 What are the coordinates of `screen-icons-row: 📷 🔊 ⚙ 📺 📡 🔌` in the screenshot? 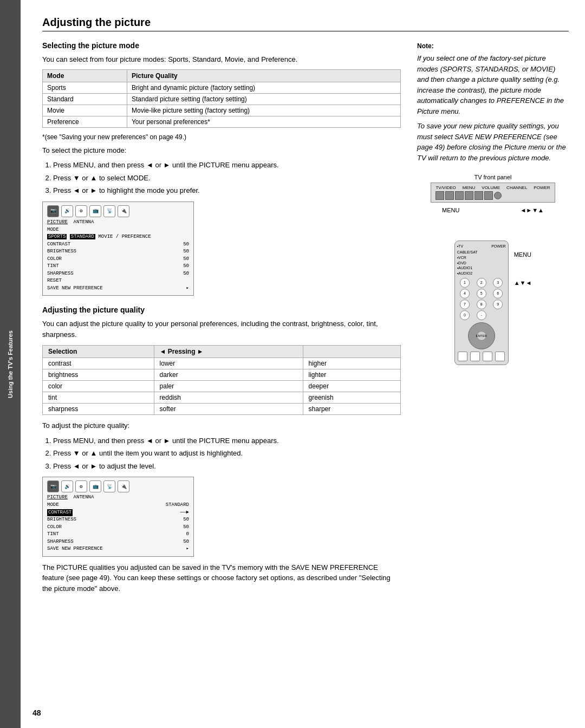 It's located at (118, 211).